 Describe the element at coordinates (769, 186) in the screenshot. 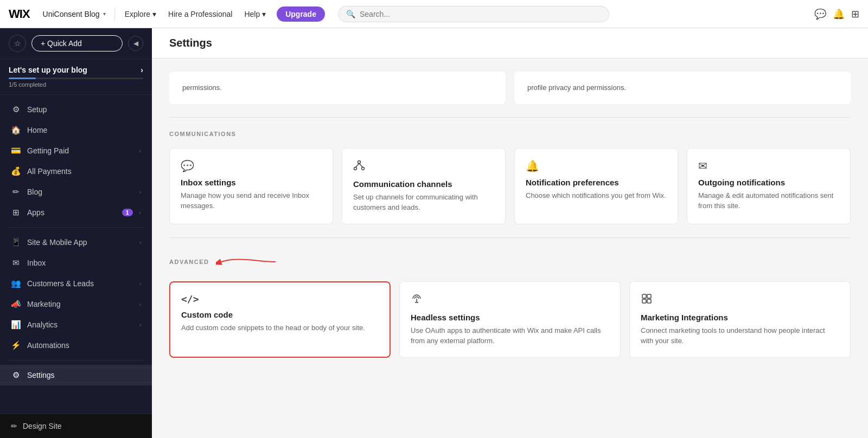

I see `outgoing-notifications-card: ✉ Outgoing notifications Manage & edit a…` at that location.